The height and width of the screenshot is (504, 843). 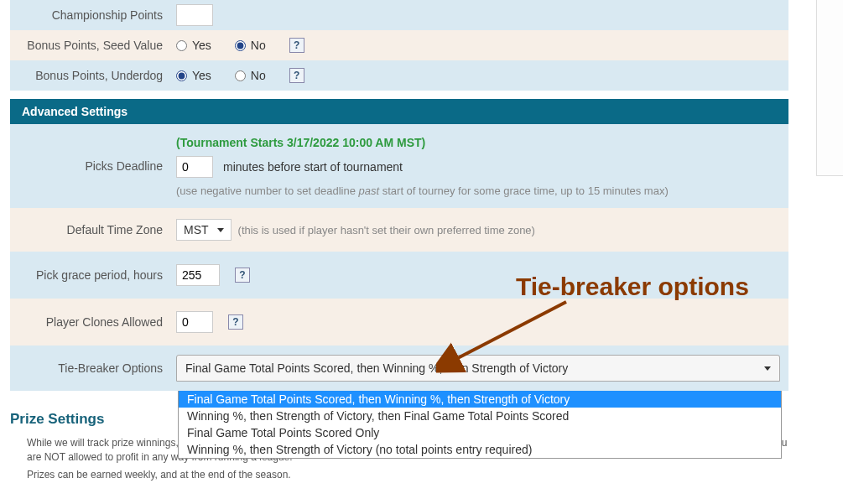 I want to click on tiebreaker-selected-text: Final Game Total Points Scored, then Win…, so click(x=377, y=368).